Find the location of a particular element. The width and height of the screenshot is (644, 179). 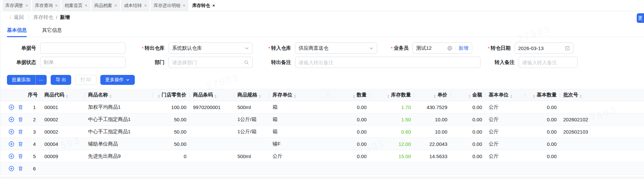

cell-batch is located at coordinates (602, 144).